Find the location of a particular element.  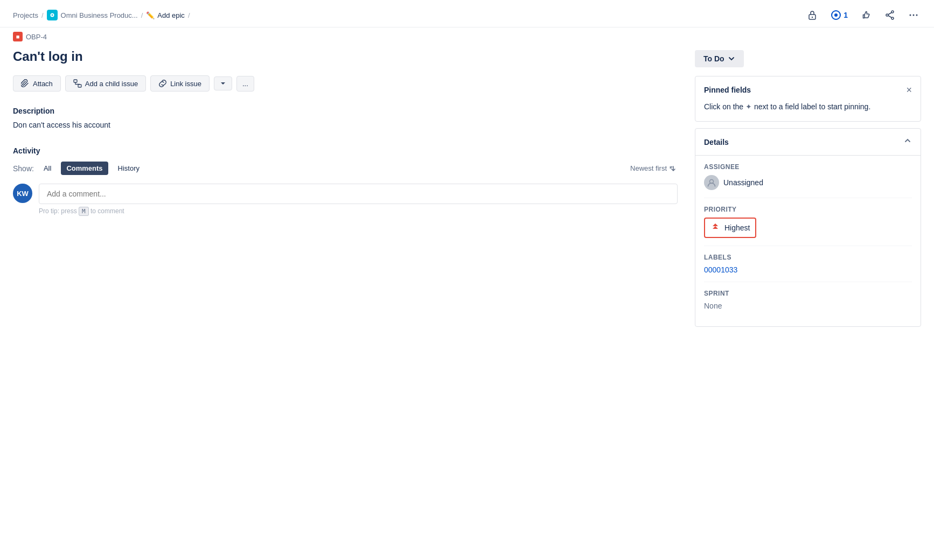

bug-icon: ■ is located at coordinates (18, 37).